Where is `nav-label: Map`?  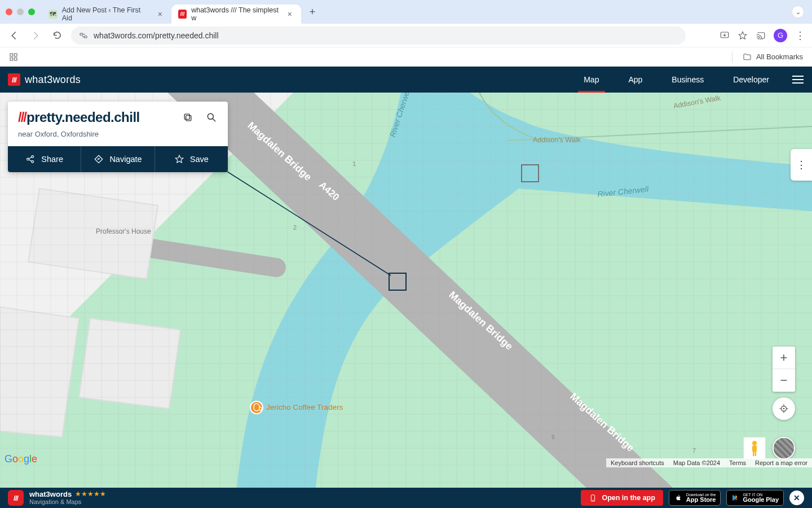 nav-label: Map is located at coordinates (591, 80).